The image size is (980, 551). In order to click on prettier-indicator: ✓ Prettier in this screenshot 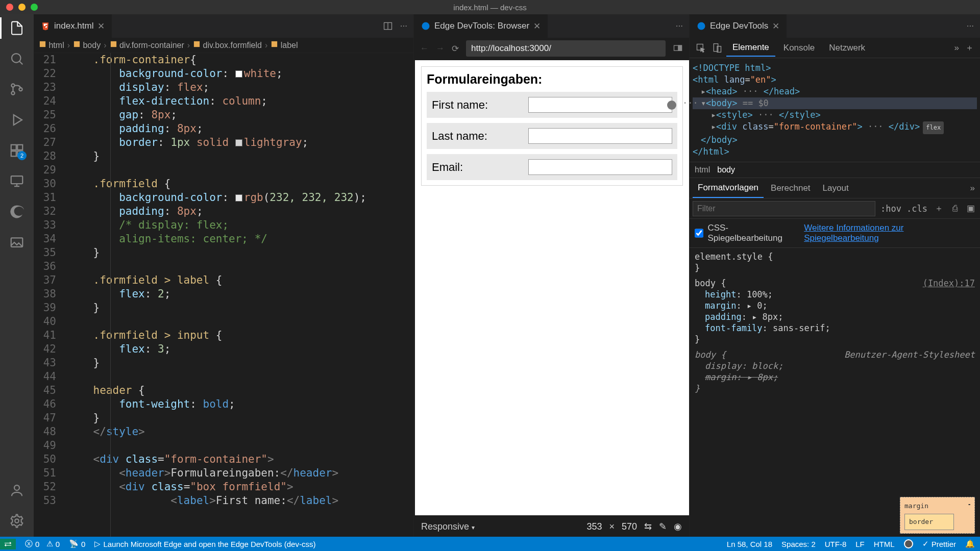, I will do `click(939, 544)`.